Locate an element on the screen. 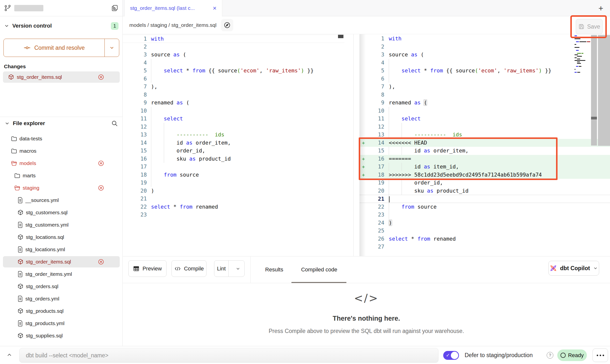 This screenshot has width=610, height=364. code-line-24: 24) is located at coordinates (485, 223).